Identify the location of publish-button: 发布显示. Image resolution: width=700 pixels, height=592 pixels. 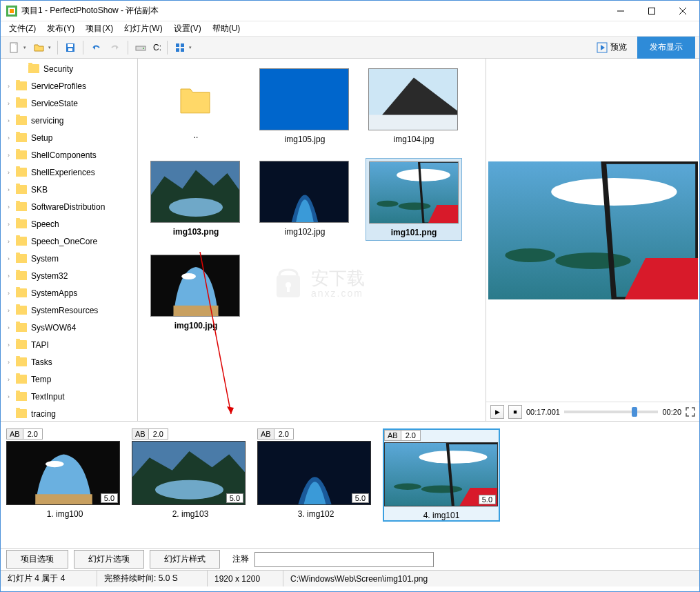
(666, 48).